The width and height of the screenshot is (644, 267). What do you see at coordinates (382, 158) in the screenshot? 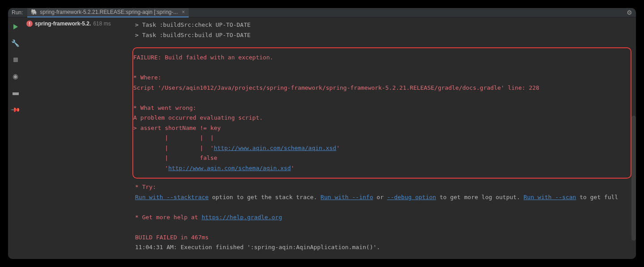
I see `assert-false-line: | false` at bounding box center [382, 158].